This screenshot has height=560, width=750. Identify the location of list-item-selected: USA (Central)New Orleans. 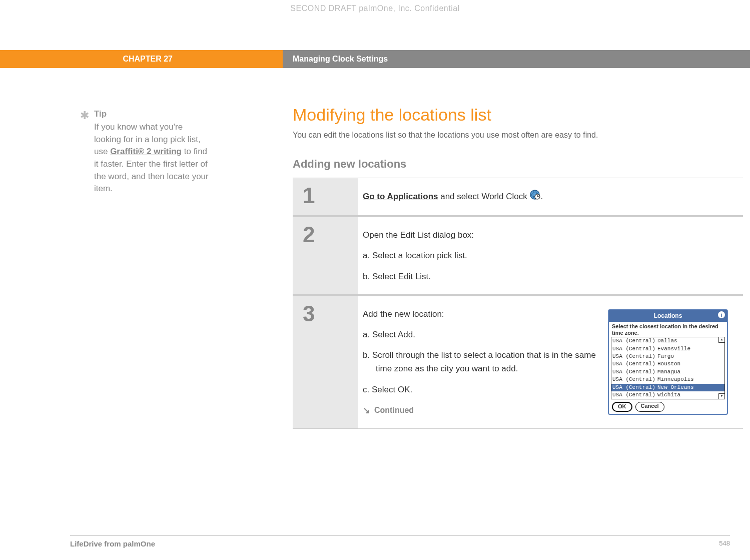
(668, 387).